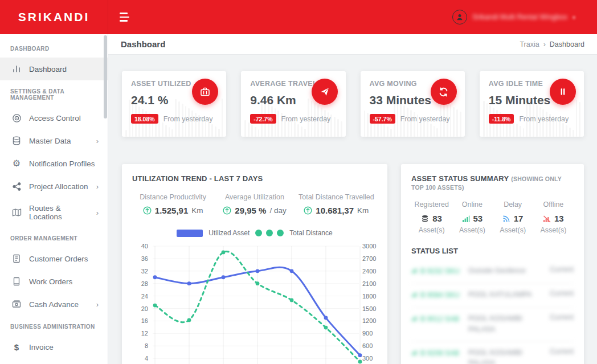  What do you see at coordinates (54, 118) in the screenshot?
I see `sidebar-item-access-control: Access Control` at bounding box center [54, 118].